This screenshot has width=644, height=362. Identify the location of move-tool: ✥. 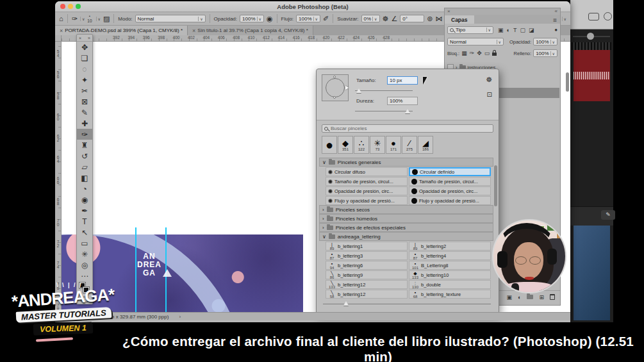
(85, 47).